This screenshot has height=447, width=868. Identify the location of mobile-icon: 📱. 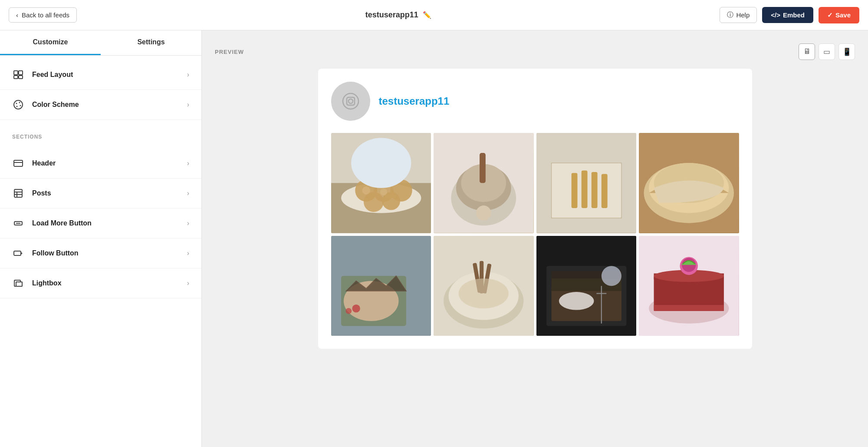
(847, 52).